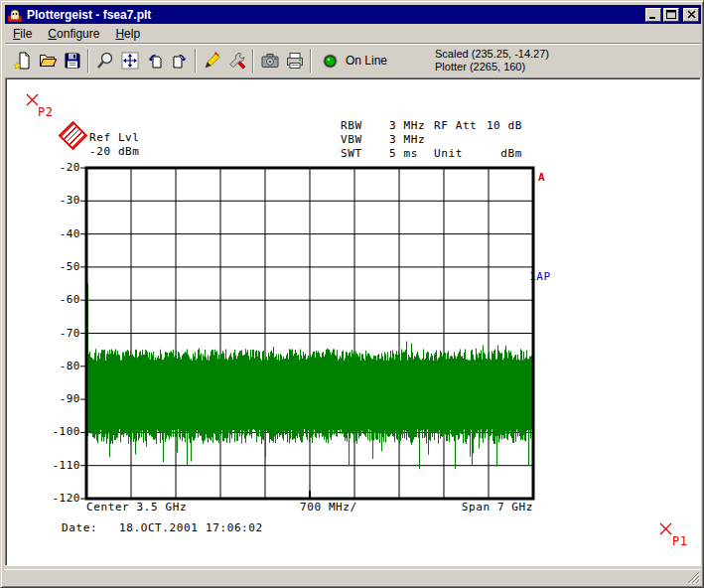  I want to click on title-bar: Plottergeist - fsea7.plt, so click(353, 14).